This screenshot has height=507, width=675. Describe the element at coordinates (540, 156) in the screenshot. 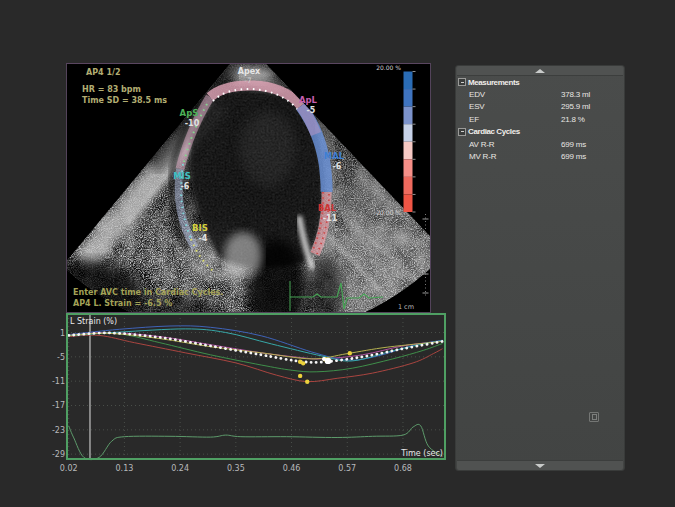

I see `measurement-row: MV R-R699 ms` at that location.